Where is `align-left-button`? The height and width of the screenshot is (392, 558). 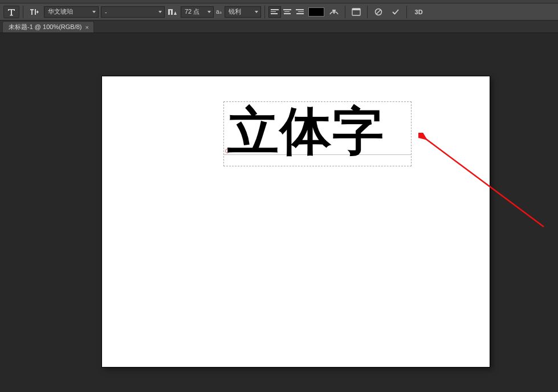 align-left-button is located at coordinates (275, 12).